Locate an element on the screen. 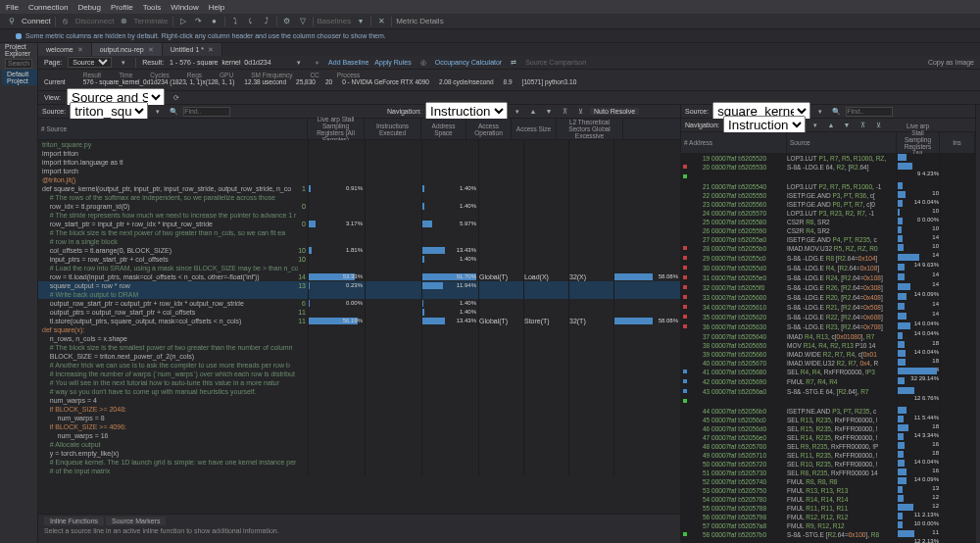 The image size is (980, 543). source-line: # Enqueue kernel. The 1D launch grid is … is located at coordinates (359, 463).